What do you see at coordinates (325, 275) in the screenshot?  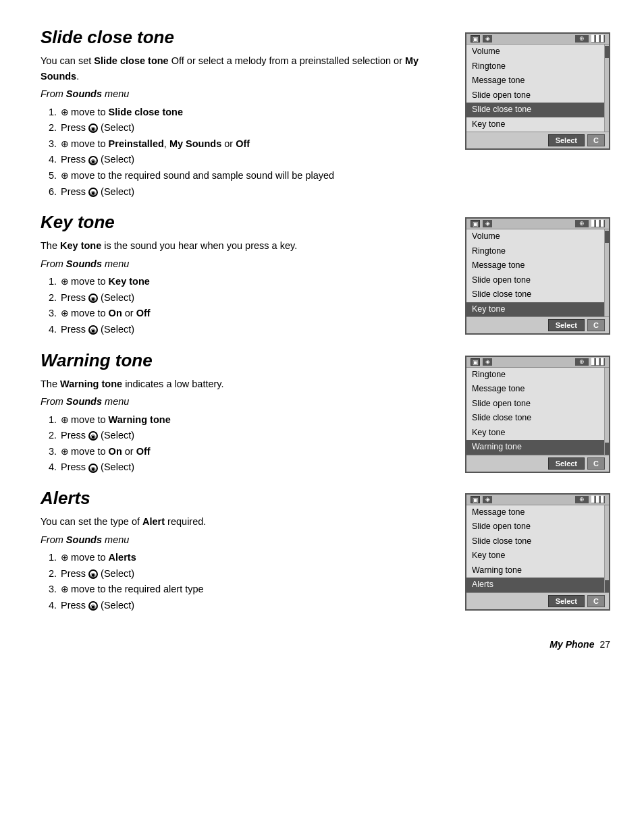 I see `section-key-tone: Key toneThe Key tone is the sound you he…` at bounding box center [325, 275].